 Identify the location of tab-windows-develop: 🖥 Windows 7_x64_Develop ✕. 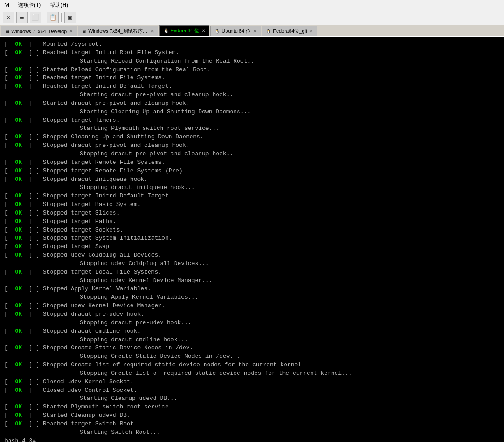
(39, 31).